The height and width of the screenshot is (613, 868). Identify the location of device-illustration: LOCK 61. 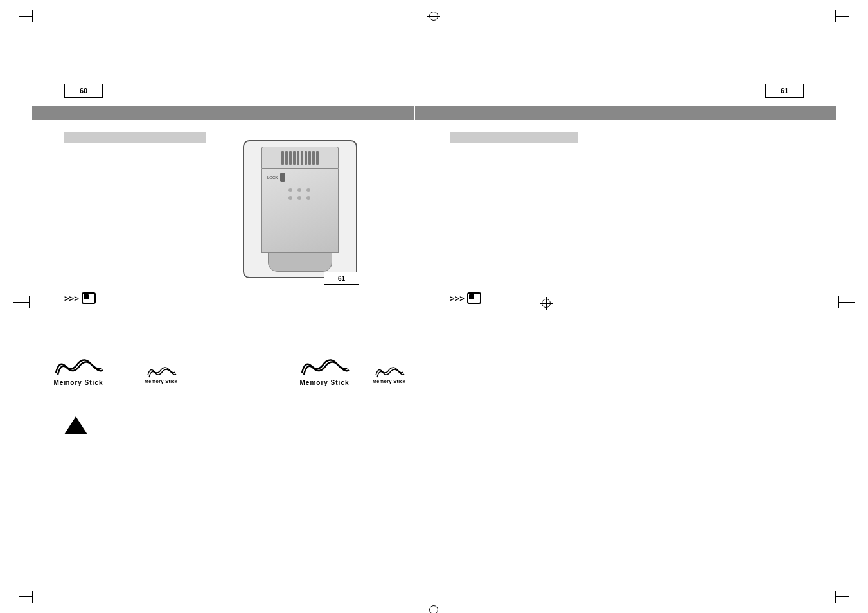
(300, 209).